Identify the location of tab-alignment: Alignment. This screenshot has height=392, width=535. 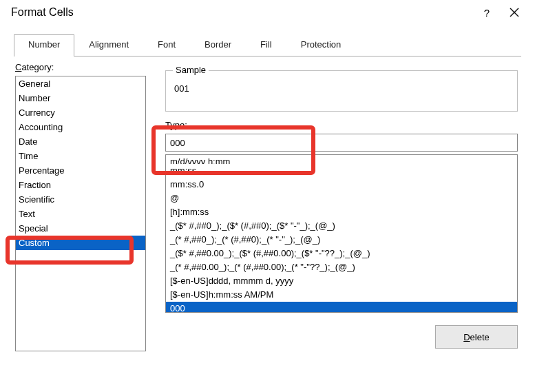
(109, 45).